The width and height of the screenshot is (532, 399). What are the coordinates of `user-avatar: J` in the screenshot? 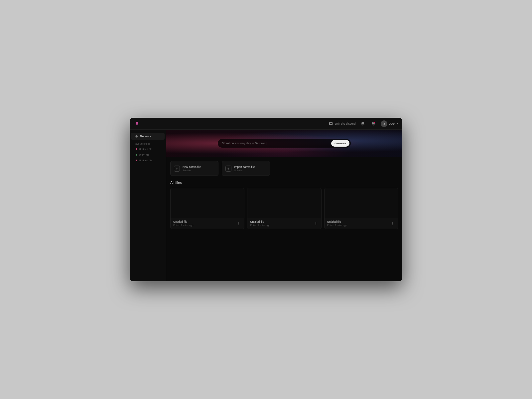 It's located at (384, 124).